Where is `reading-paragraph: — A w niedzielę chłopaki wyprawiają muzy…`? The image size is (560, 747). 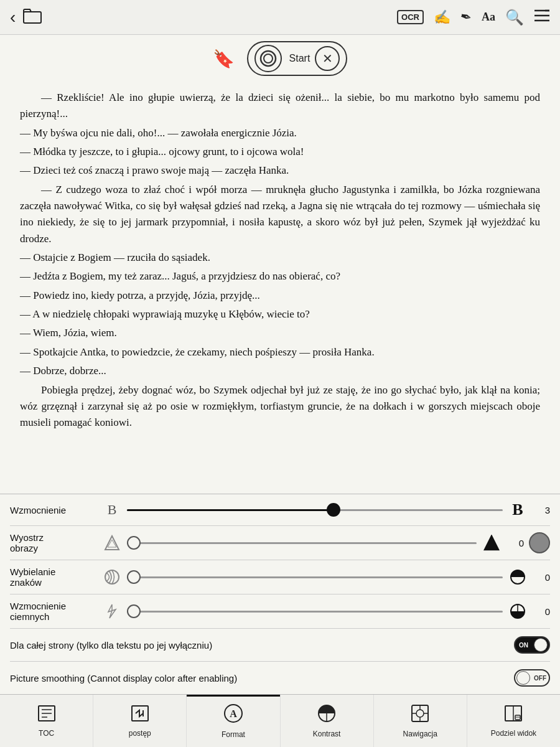
reading-paragraph: — A w niedzielę chłopaki wyprawiają muzy… is located at coordinates (280, 314).